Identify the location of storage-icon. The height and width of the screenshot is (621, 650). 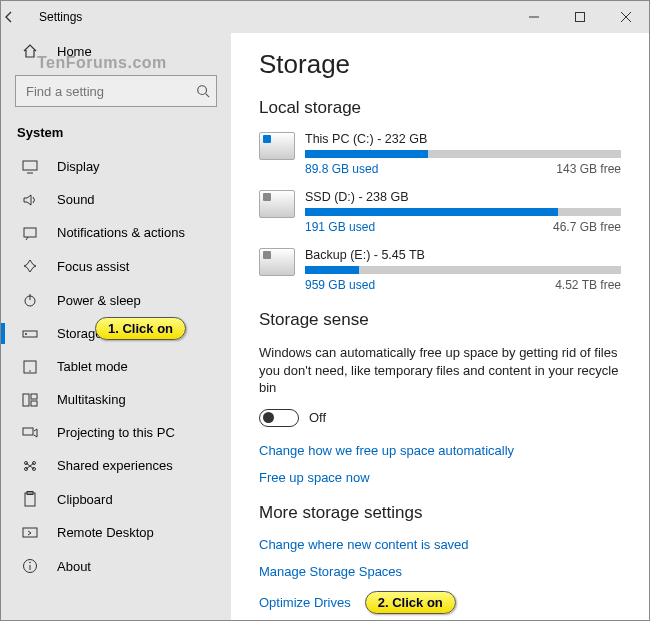
(30, 334).